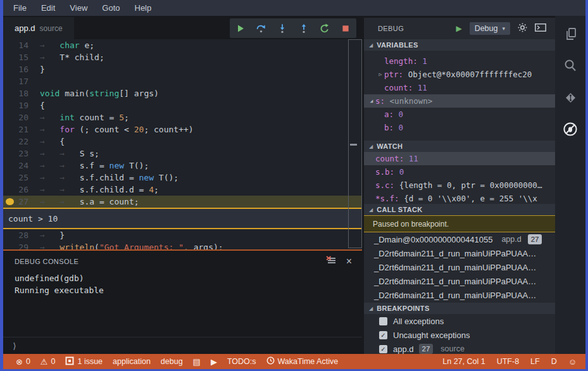  What do you see at coordinates (572, 362) in the screenshot?
I see `status-item-smiley: ☺` at bounding box center [572, 362].